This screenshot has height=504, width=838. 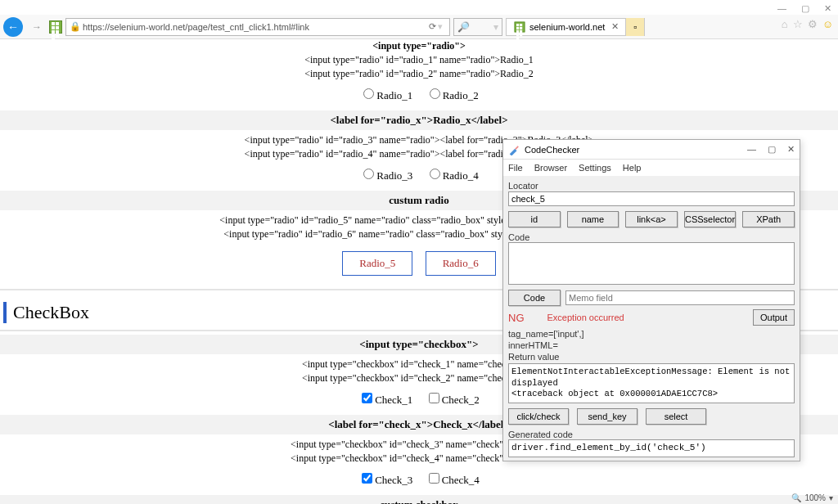 What do you see at coordinates (710, 219) in the screenshot?
I see `btn-cssselector: CSSselector` at bounding box center [710, 219].